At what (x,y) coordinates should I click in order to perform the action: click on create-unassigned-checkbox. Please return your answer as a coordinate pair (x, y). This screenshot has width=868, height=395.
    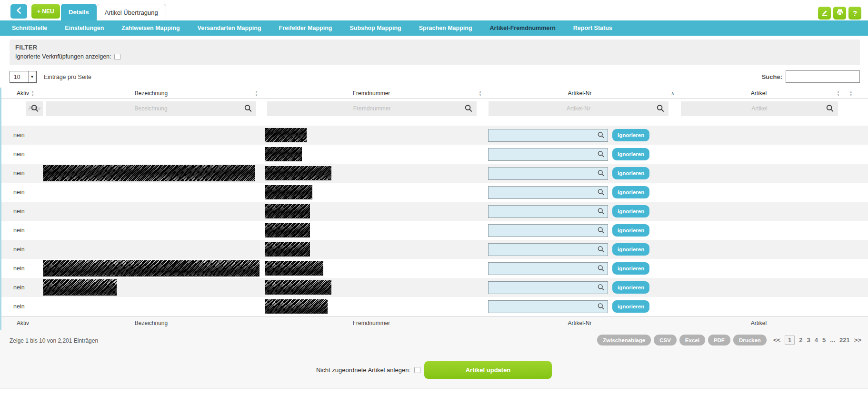
    Looking at the image, I should click on (417, 370).